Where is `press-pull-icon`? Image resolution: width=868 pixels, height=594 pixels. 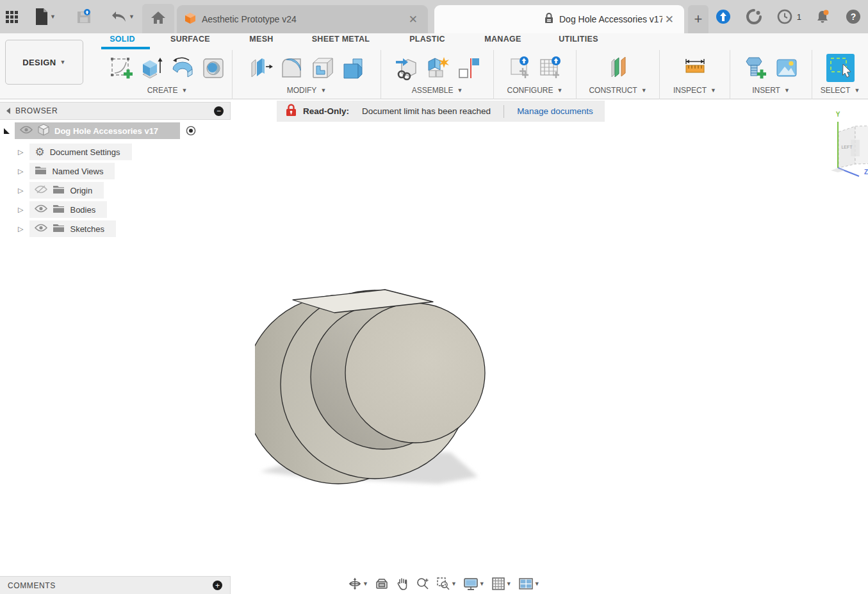
press-pull-icon is located at coordinates (261, 68).